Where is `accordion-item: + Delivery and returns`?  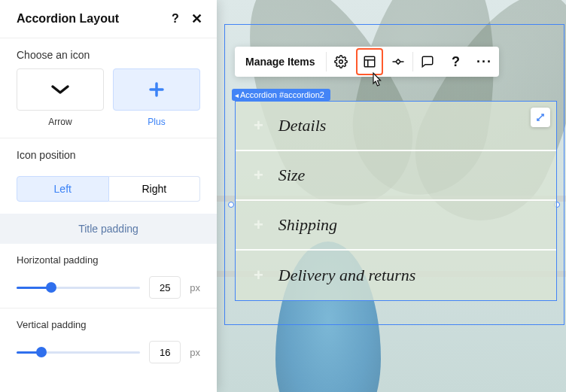
accordion-item: + Delivery and returns is located at coordinates (396, 275).